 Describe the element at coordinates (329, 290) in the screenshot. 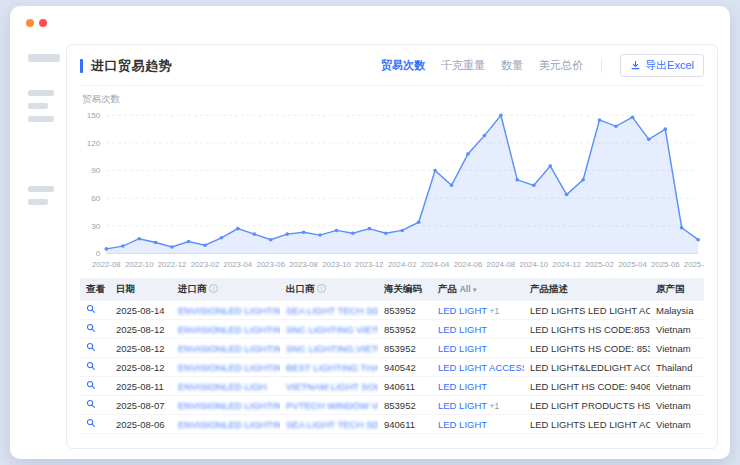

I see `column-header-3: 出口商 i` at that location.